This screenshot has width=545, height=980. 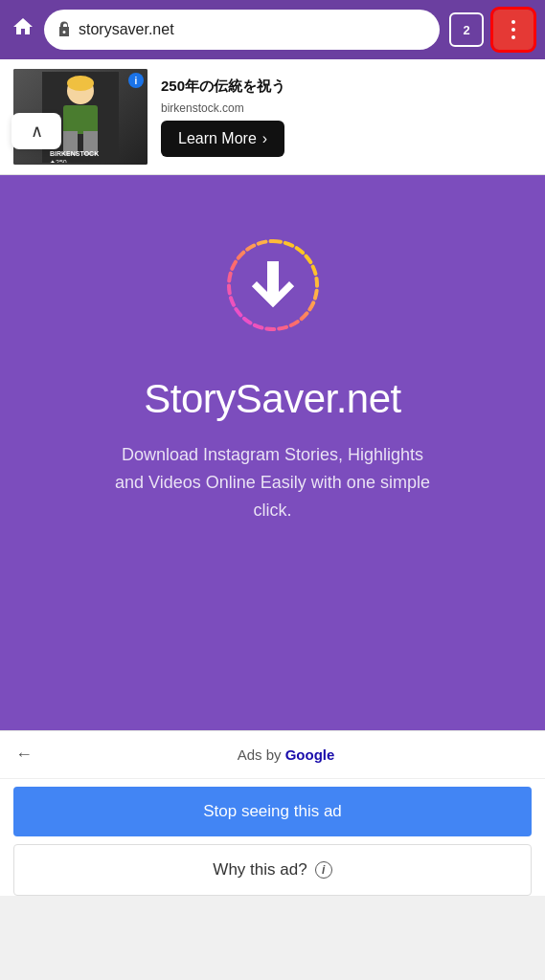 What do you see at coordinates (273, 285) in the screenshot?
I see `download-circle-icon` at bounding box center [273, 285].